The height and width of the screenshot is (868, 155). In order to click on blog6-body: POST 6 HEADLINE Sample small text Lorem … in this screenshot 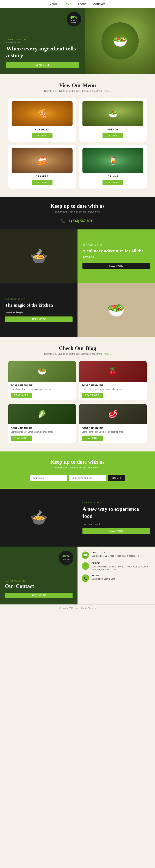, I will do `click(42, 391)`.